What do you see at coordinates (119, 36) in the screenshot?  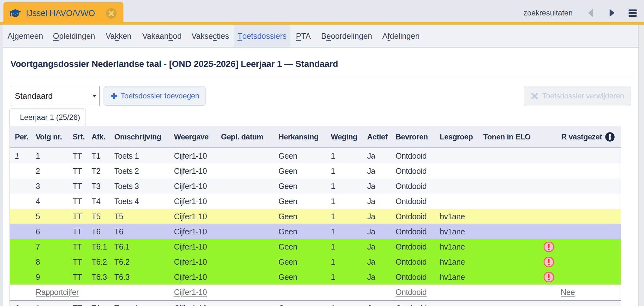 I see `nav-item-vakken: Vakken` at bounding box center [119, 36].